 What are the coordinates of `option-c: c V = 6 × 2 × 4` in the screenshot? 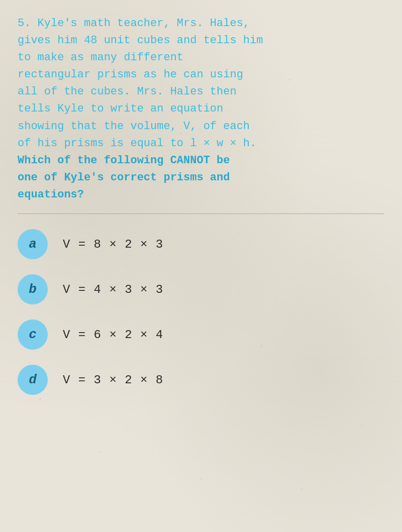 It's located at (201, 335).